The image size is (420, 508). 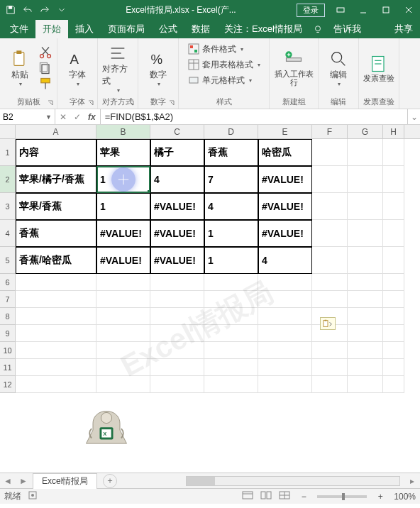 I want to click on row-header-4: 4, so click(x=8, y=233).